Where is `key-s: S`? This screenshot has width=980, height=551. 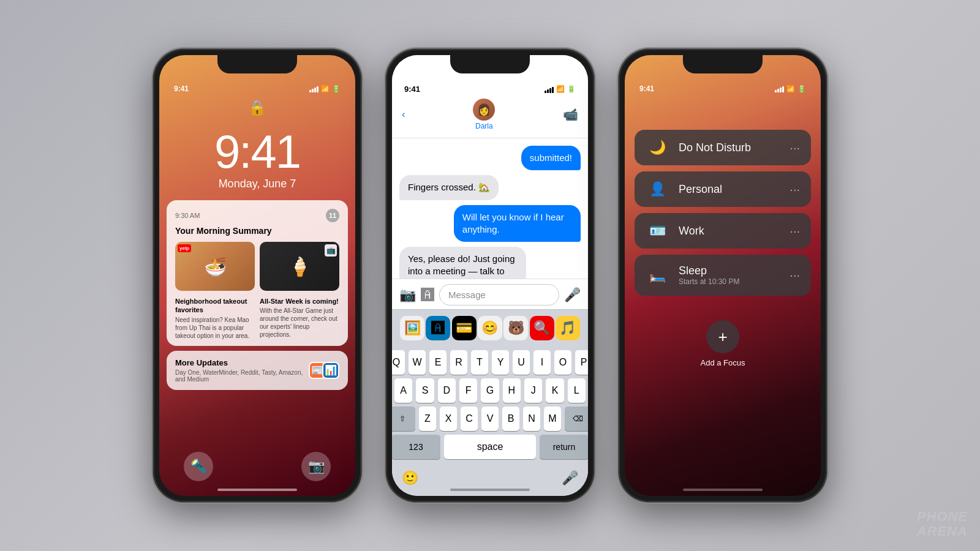 key-s: S is located at coordinates (425, 391).